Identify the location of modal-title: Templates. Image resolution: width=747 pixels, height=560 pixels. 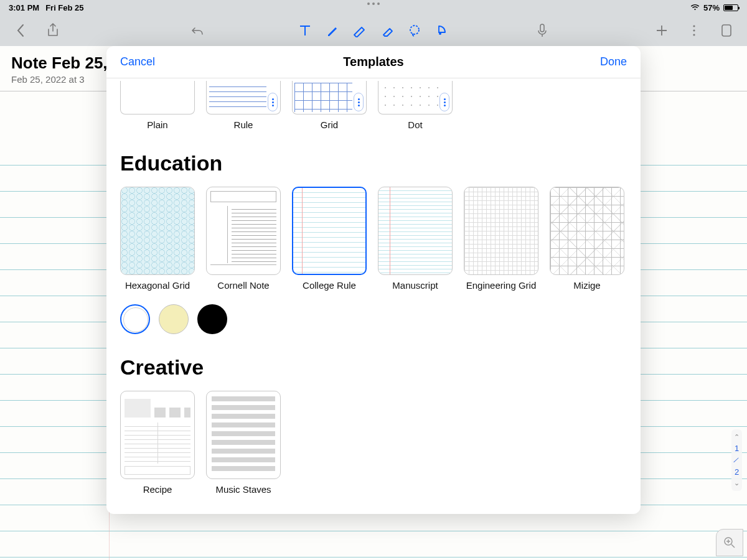
(374, 62).